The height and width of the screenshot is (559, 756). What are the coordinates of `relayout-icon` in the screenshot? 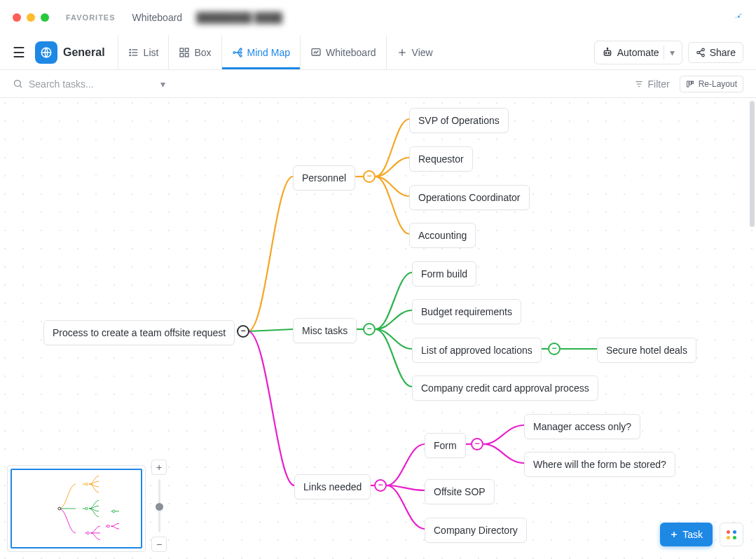 It's located at (690, 84).